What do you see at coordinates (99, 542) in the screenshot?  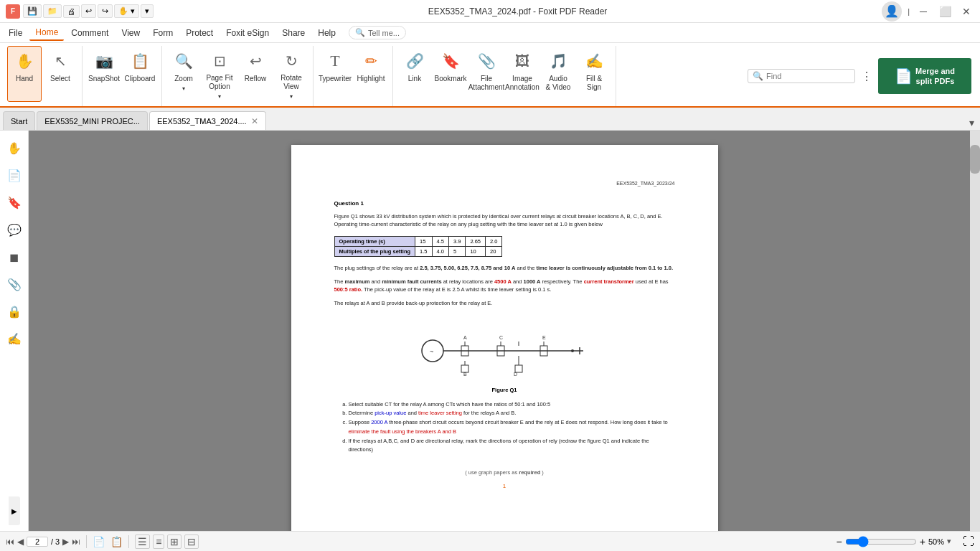 I see `copy-icon: 📄` at bounding box center [99, 542].